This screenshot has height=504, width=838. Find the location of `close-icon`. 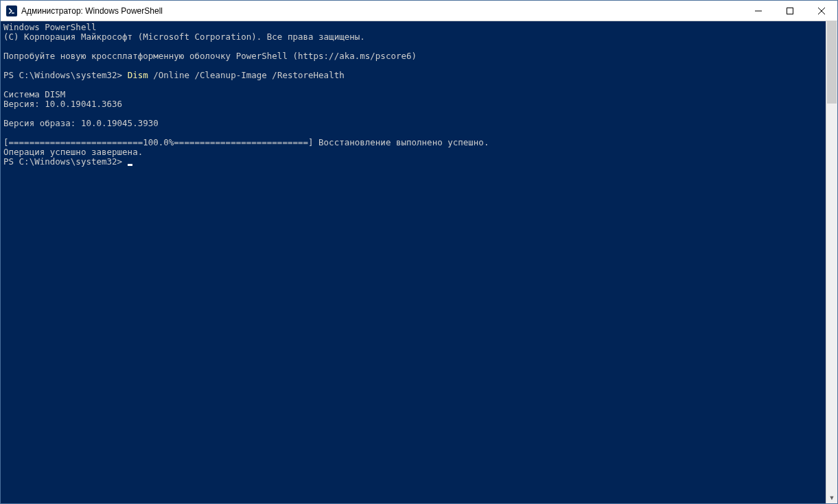

close-icon is located at coordinates (822, 11).